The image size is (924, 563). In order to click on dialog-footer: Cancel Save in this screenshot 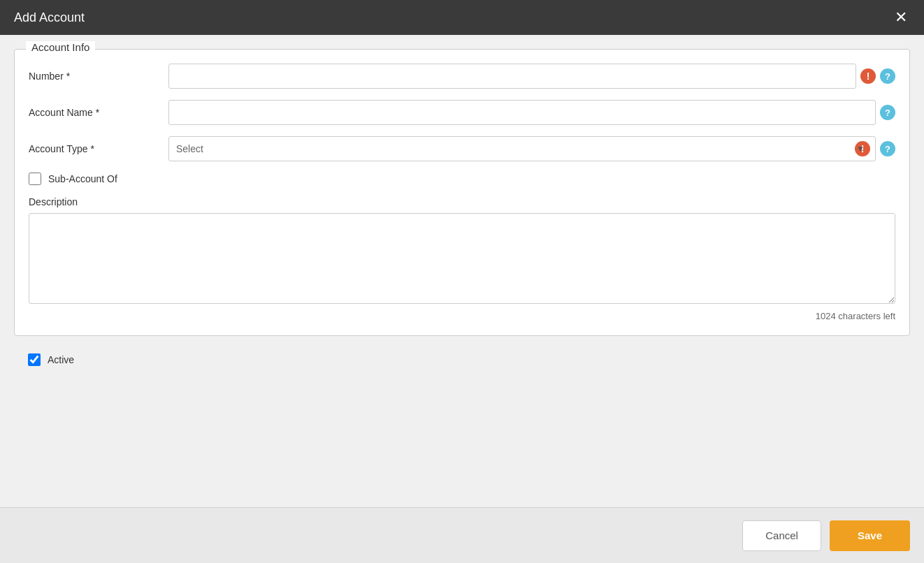, I will do `click(462, 535)`.